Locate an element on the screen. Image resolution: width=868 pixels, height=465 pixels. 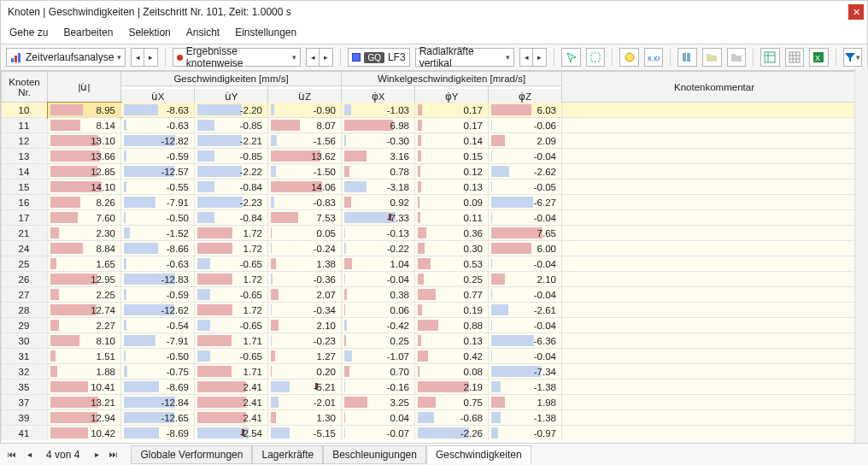
table-row: 168.26-7.91-2.23-0.830.920.09-6.27 is located at coordinates (434, 203).